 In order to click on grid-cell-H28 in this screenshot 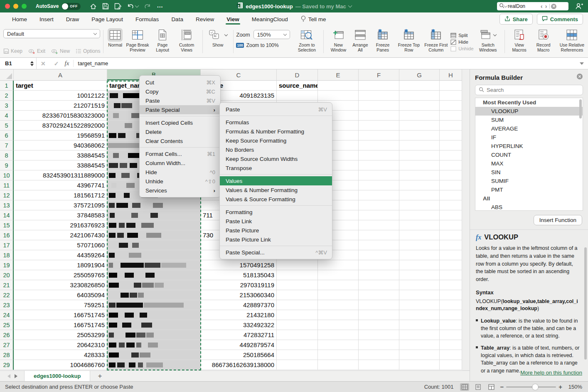, I will do `click(451, 355)`.